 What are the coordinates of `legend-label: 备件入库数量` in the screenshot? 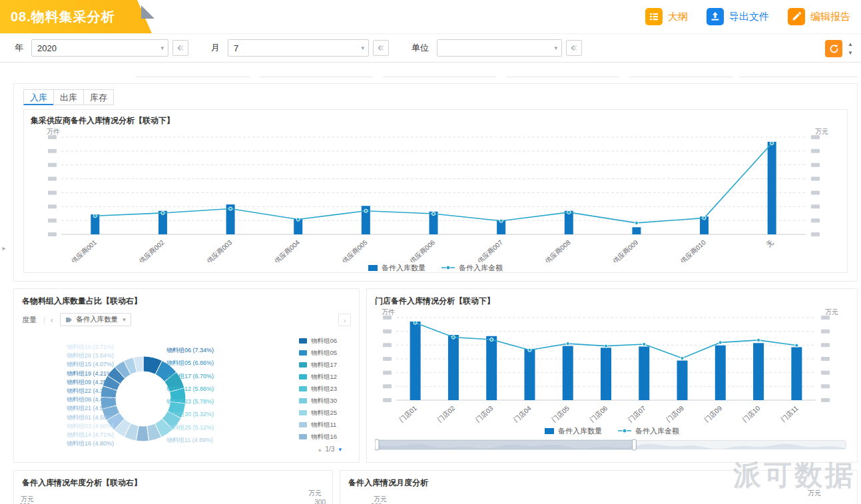 It's located at (580, 431).